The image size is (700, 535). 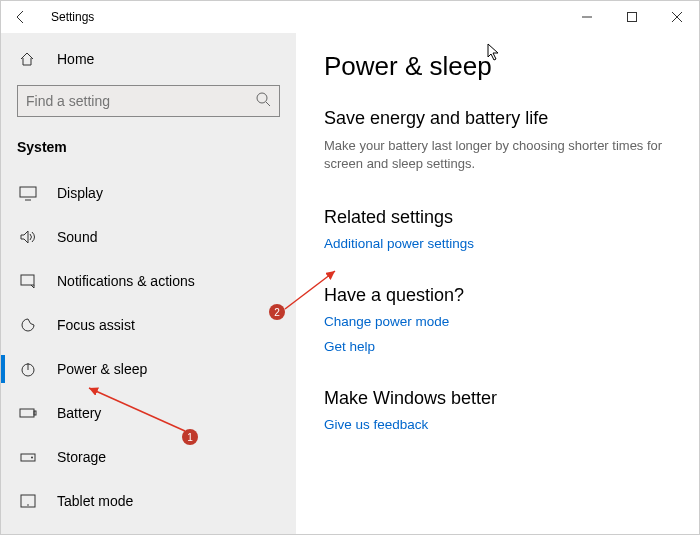 I want to click on section-description: Make your battery last longer by choosin…, so click(x=494, y=155).